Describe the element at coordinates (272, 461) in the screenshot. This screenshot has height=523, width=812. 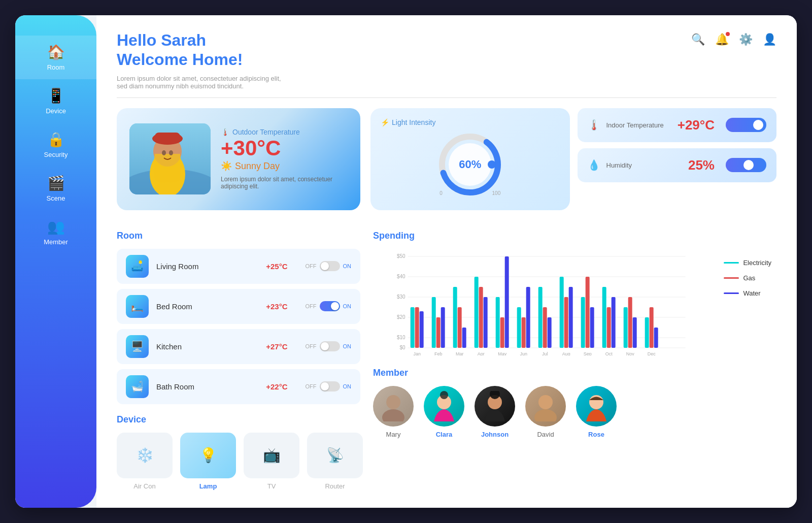
I see `list-item: 📺 TV` at that location.